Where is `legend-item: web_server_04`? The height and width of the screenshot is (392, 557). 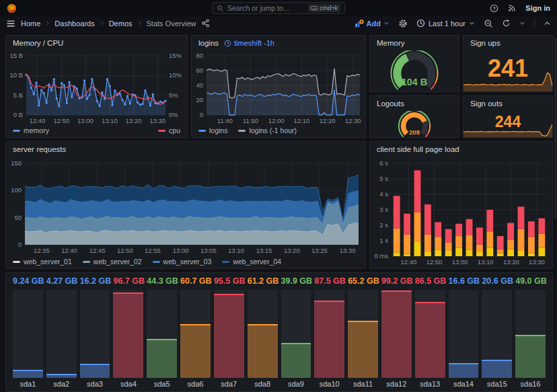 legend-item: web_server_04 is located at coordinates (252, 262).